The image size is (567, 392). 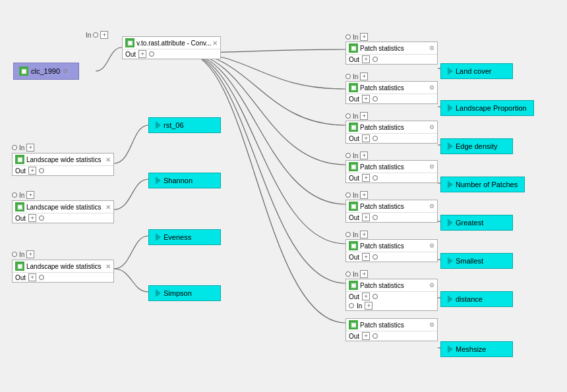 What do you see at coordinates (366, 99) in the screenshot?
I see `patch2-out-plus: +` at bounding box center [366, 99].